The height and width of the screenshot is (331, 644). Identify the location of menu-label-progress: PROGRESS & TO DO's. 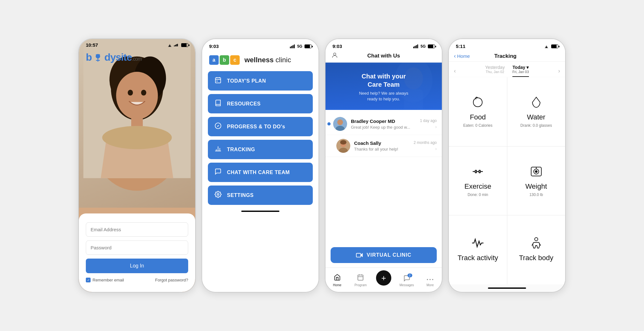
(256, 127).